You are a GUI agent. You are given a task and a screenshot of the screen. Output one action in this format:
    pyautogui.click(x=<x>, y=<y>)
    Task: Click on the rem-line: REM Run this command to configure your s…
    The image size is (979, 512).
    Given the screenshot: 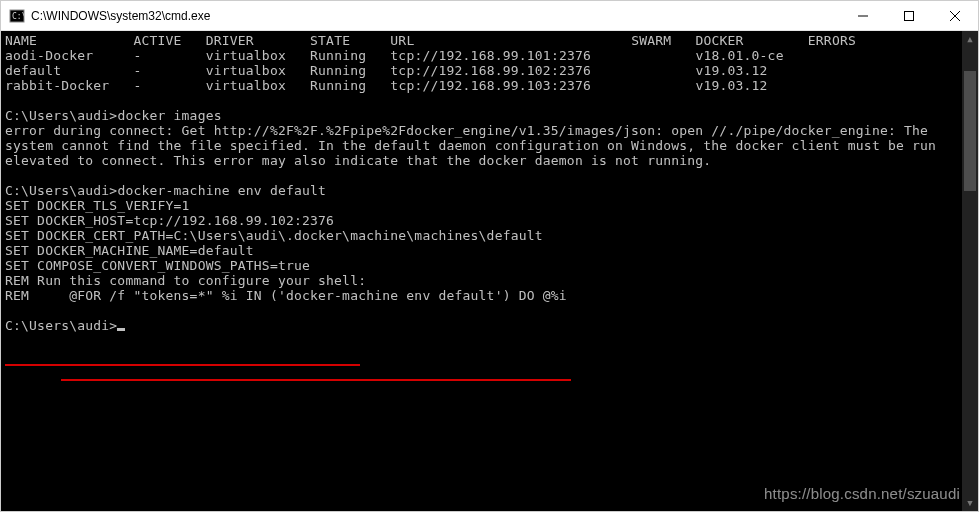 What is the action you would take?
    pyautogui.click(x=186, y=280)
    